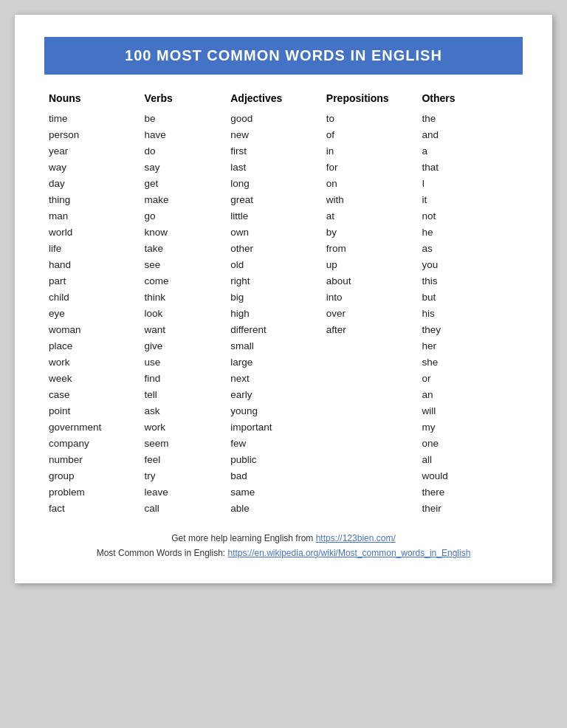 This screenshot has height=728, width=567. I want to click on table-cell: at, so click(370, 216).